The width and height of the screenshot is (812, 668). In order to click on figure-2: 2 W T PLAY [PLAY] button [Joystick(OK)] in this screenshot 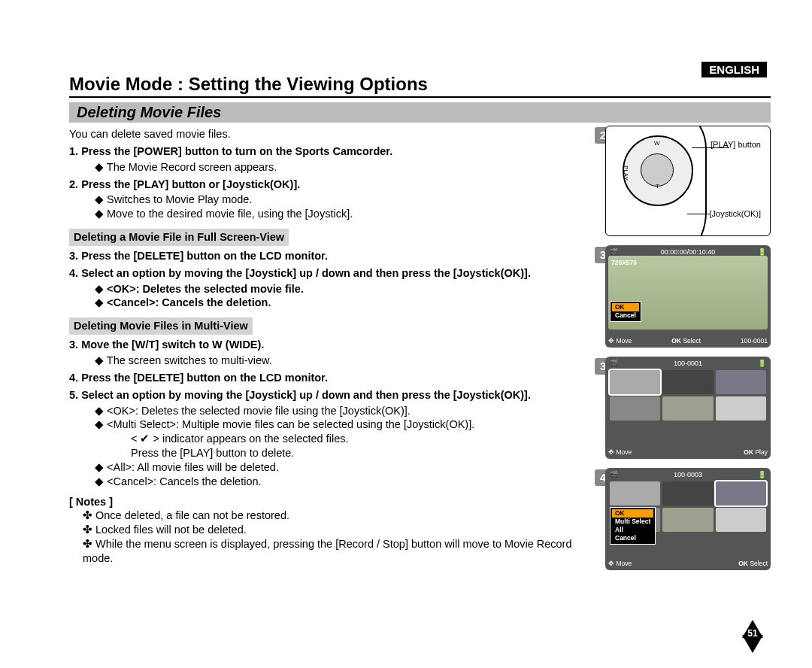, I will do `click(688, 181)`.